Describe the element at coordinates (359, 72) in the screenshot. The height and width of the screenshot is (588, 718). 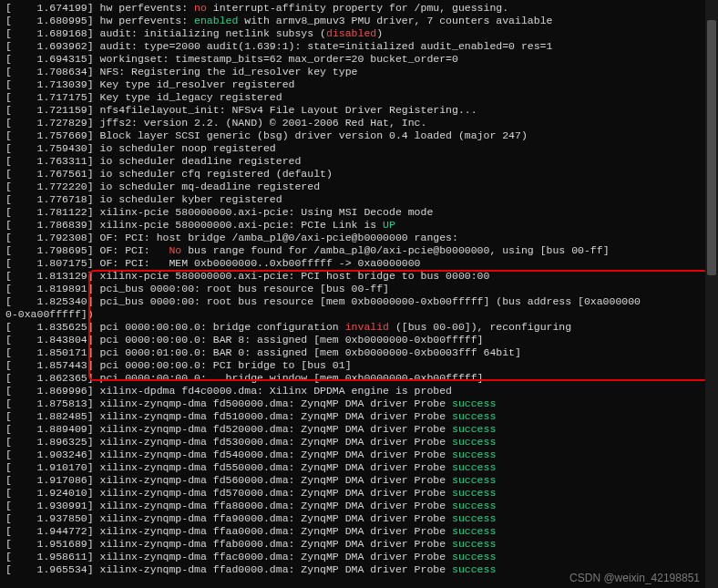
I see `log-line: [ 1.708634] NFS: Registering the id_reso…` at that location.